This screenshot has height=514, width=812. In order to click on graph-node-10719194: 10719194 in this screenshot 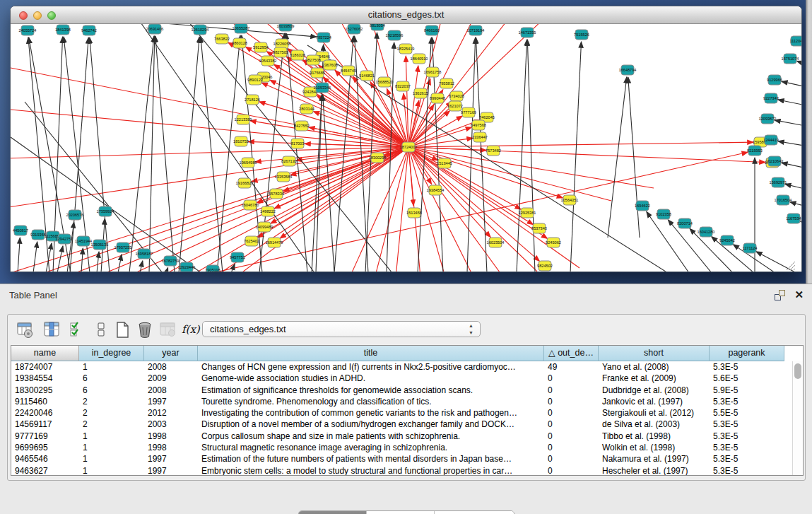, I will do `click(476, 30)`.